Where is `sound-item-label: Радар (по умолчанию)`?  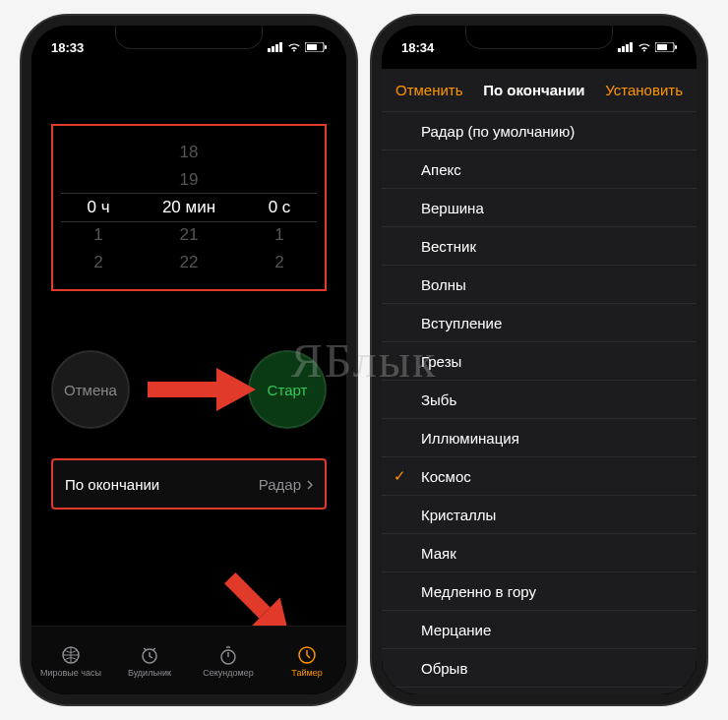 sound-item-label: Радар (по умолчанию) is located at coordinates (498, 132).